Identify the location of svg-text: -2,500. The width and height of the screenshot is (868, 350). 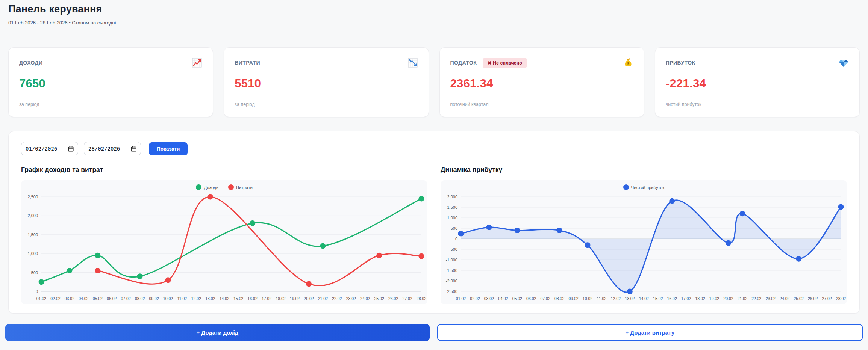
(452, 291).